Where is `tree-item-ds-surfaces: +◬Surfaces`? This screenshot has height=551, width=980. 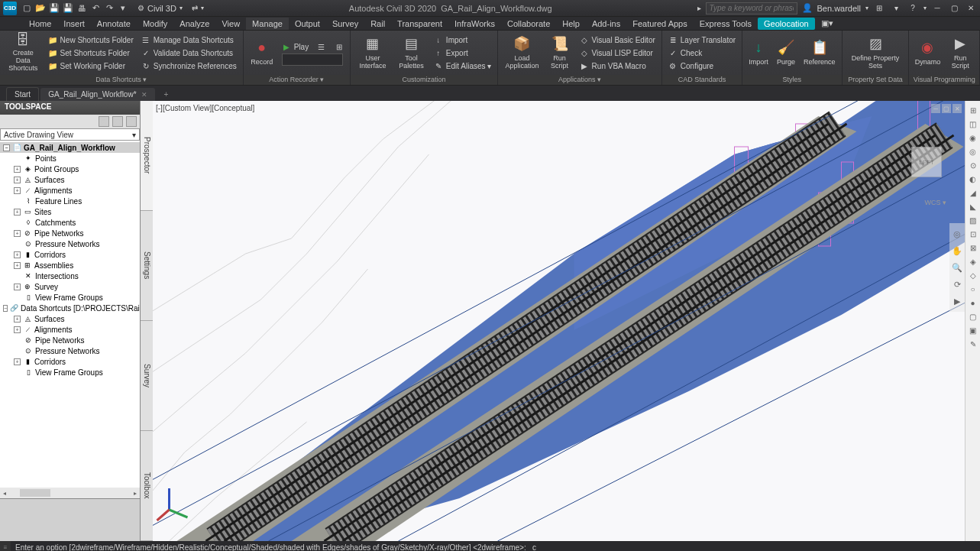
tree-item-ds-surfaces: +◬Surfaces is located at coordinates (70, 319).